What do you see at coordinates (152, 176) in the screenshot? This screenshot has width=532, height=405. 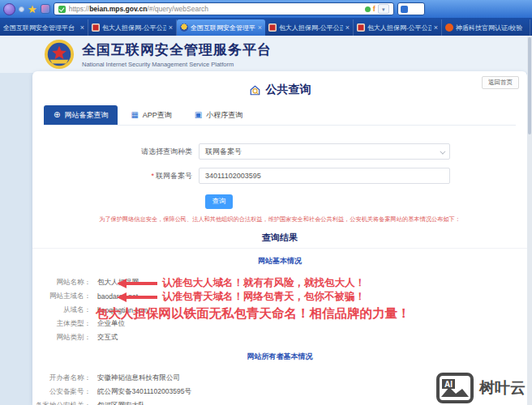 I see `required-asterisk: *` at bounding box center [152, 176].